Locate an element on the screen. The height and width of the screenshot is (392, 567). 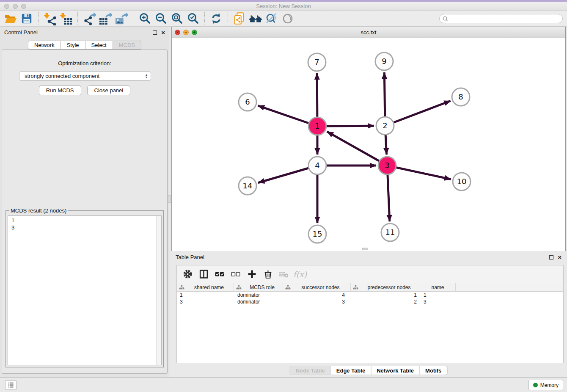
table-panel-tabs: Node Table Edge Table Network Table Moti… is located at coordinates (369, 370).